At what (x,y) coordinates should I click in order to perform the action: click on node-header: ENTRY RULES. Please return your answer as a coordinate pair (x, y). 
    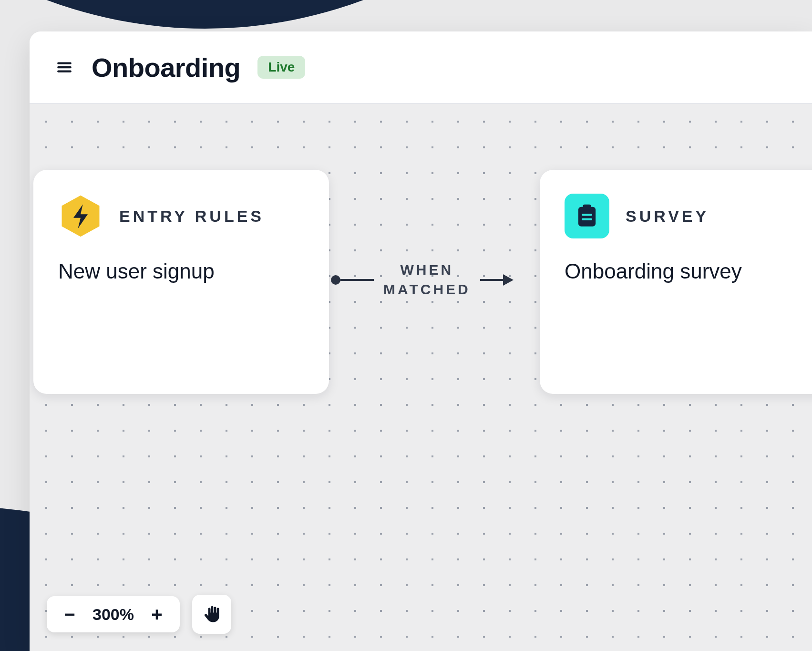
    Looking at the image, I should click on (181, 216).